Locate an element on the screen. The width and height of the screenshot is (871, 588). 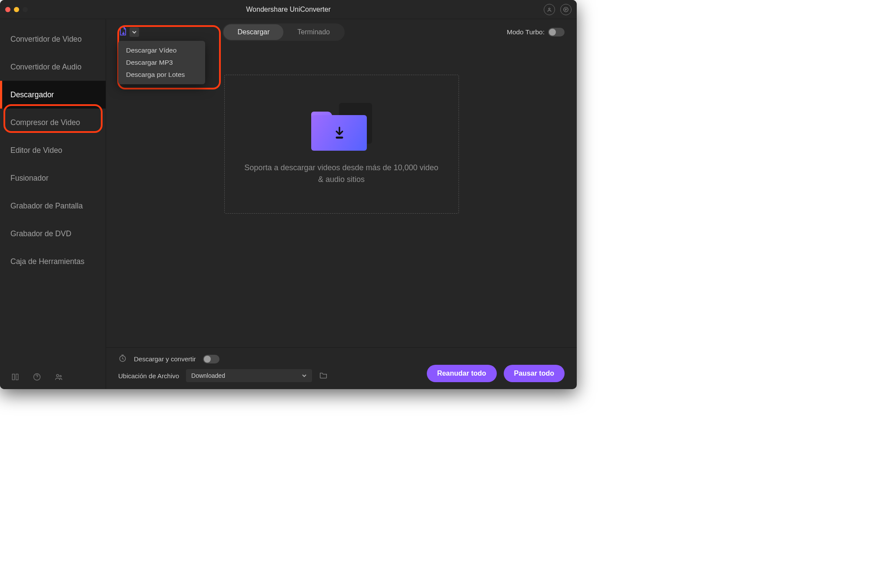
download-mode-dropdown: Descargar Vídeo Descargar MP3 Descarga p… is located at coordinates (162, 63).